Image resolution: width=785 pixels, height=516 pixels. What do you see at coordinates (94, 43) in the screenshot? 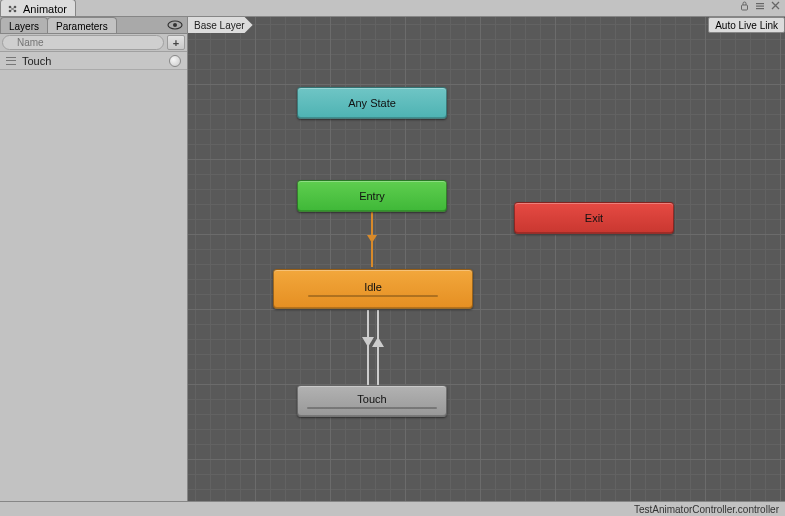
I see `search-row: +` at bounding box center [94, 43].